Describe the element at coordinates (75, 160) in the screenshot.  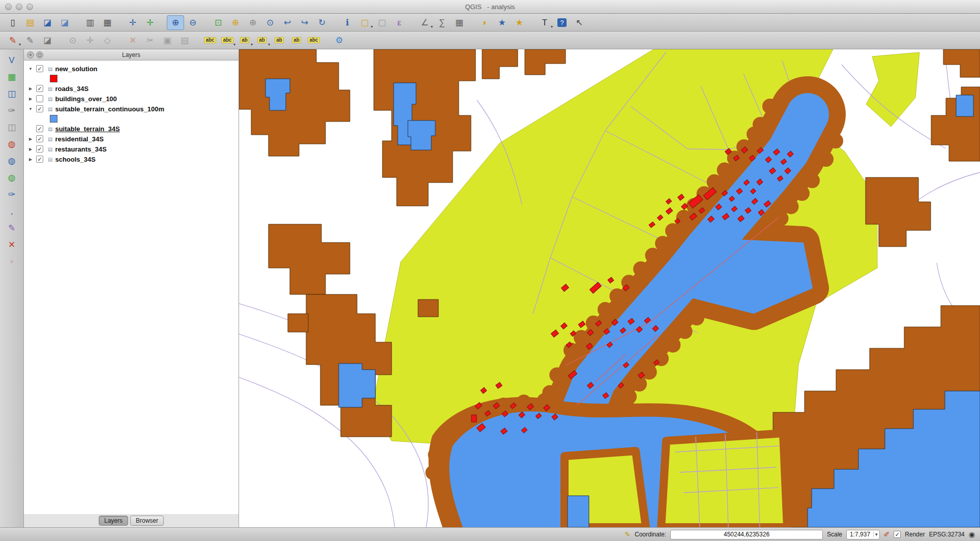
I see `layer-name: schools_34S` at that location.